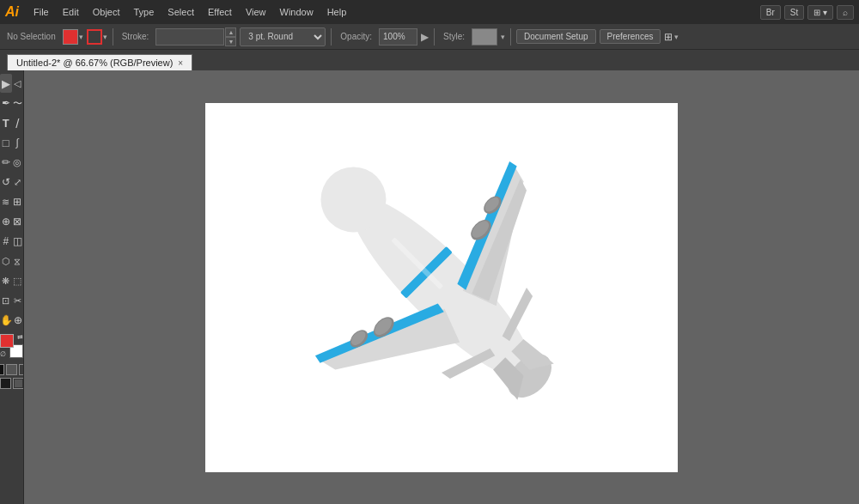  What do you see at coordinates (18, 123) in the screenshot?
I see `line-tool: /` at bounding box center [18, 123].